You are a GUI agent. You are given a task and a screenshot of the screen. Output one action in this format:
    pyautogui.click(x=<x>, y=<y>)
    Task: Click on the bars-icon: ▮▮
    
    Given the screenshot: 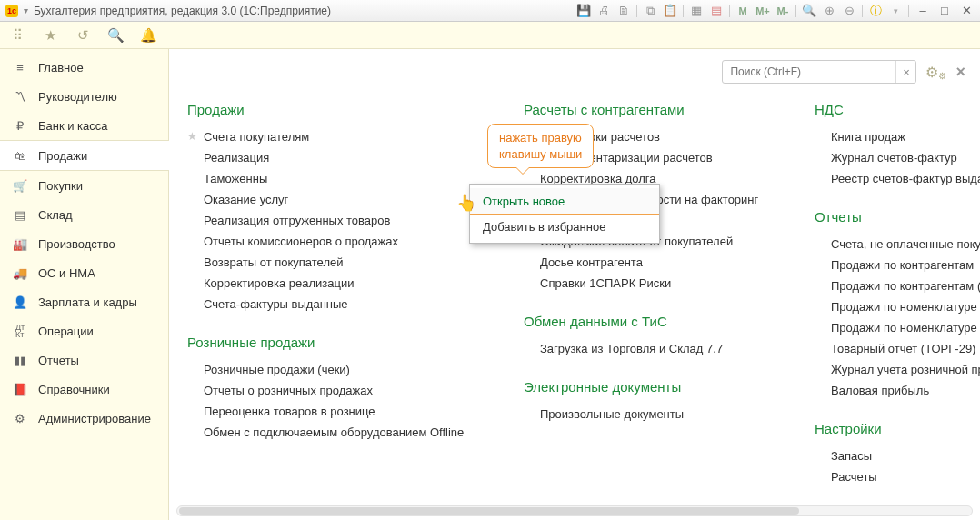 What is the action you would take?
    pyautogui.click(x=20, y=360)
    